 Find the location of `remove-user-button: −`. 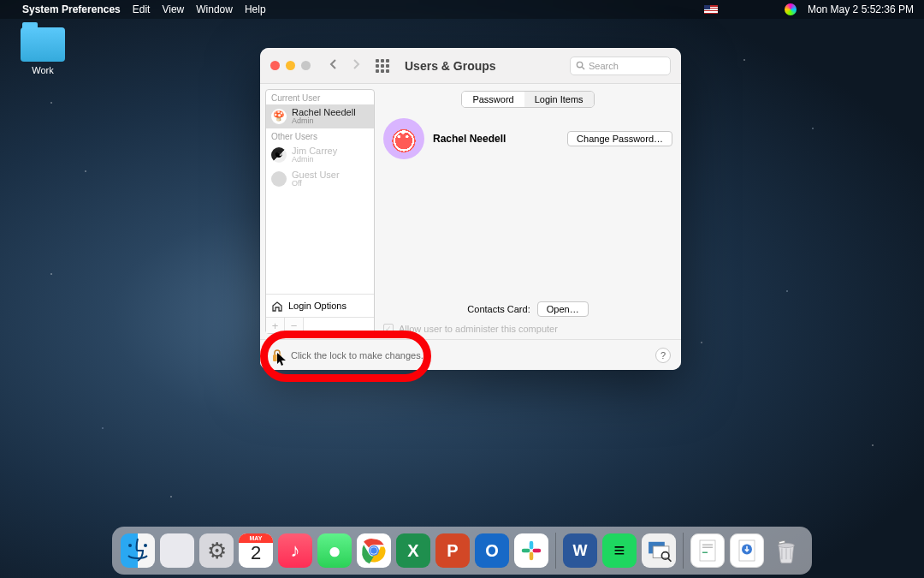

remove-user-button: − is located at coordinates (294, 325).